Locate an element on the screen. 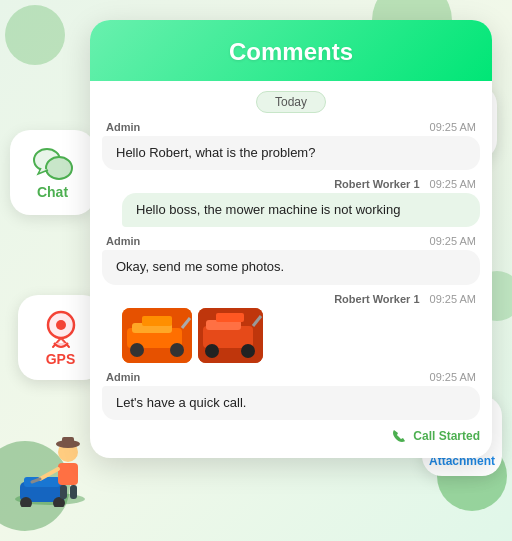 This screenshot has height=541, width=512. msg-sender-1: Admin is located at coordinates (123, 127).